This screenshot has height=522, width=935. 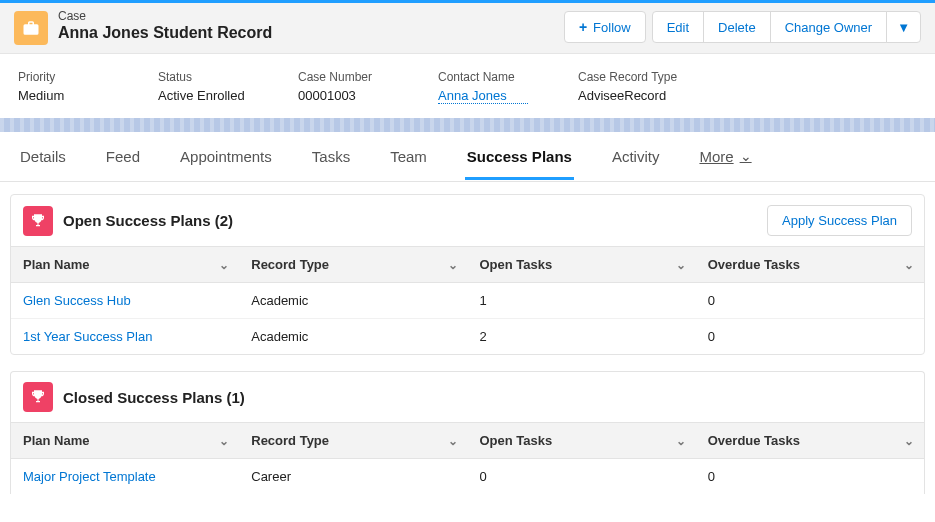 I want to click on object-label: Case, so click(x=308, y=16).